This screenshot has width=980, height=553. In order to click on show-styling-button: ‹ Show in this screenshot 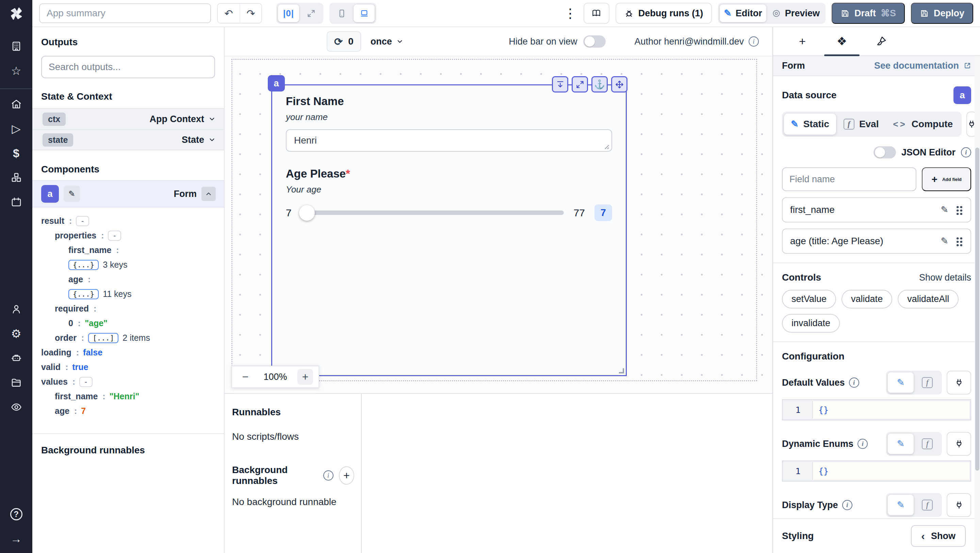, I will do `click(938, 536)`.